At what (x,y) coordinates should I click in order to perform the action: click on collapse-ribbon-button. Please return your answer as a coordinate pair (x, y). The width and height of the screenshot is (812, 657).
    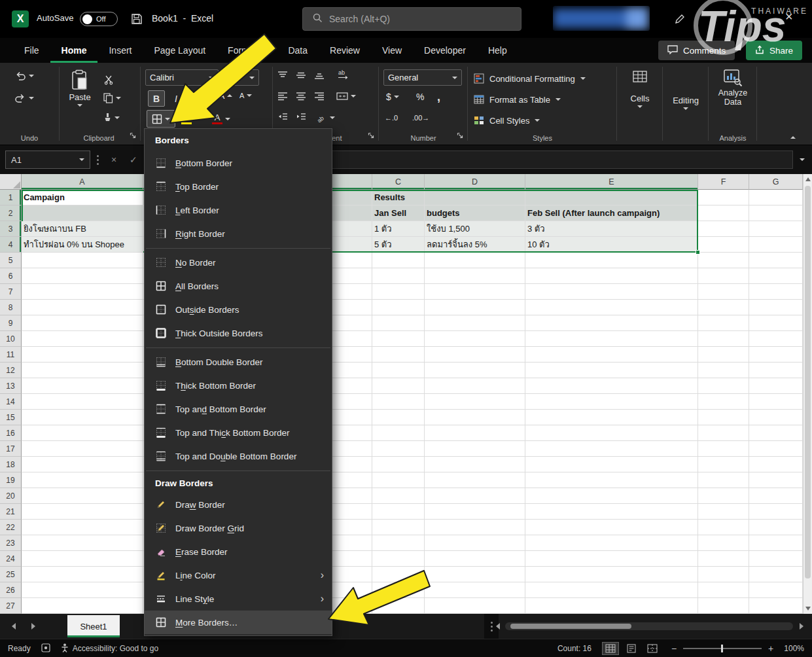
    Looking at the image, I should click on (793, 135).